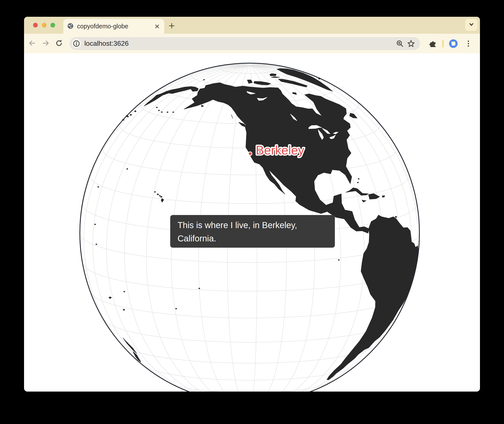  I want to click on back-button, so click(32, 44).